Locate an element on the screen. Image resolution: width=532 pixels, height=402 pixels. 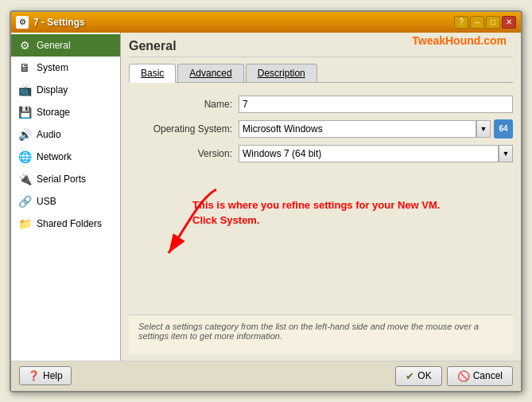
tab-description-label: Description is located at coordinates (282, 73).